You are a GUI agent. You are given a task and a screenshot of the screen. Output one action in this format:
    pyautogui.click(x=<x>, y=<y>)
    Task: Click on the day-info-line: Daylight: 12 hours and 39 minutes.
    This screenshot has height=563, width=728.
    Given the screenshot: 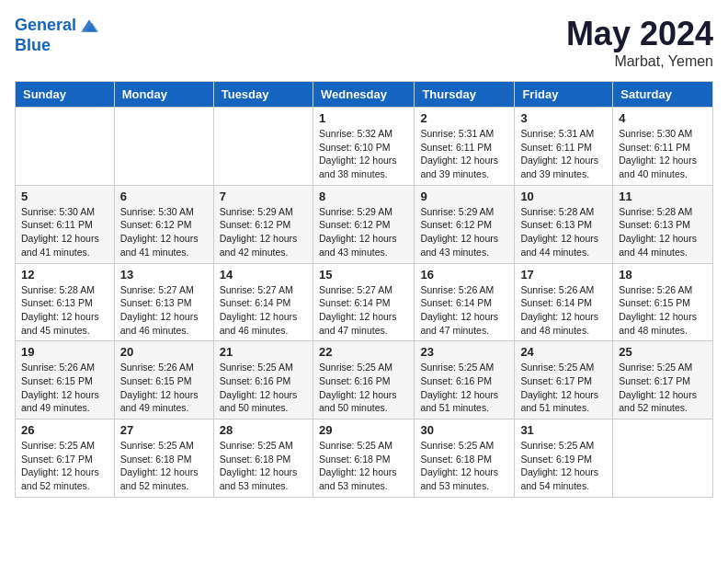 What is the action you would take?
    pyautogui.click(x=563, y=167)
    